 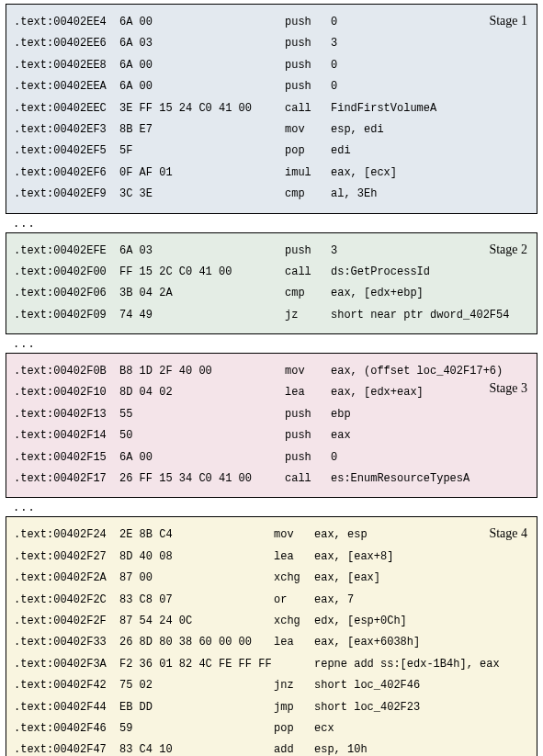 What do you see at coordinates (272, 435) in the screenshot?
I see `asm-line: .text:00402F1450pusheax` at bounding box center [272, 435].